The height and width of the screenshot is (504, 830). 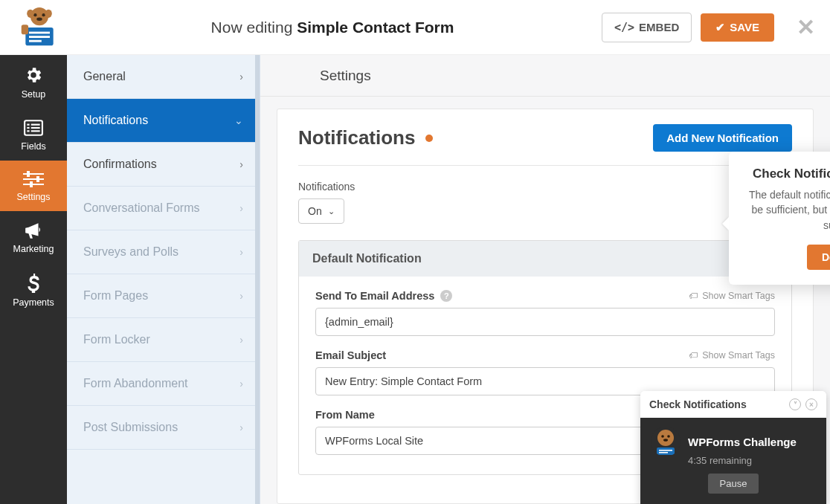 What do you see at coordinates (384, 296) in the screenshot?
I see `send-to-label: Send To Email Address ?` at bounding box center [384, 296].